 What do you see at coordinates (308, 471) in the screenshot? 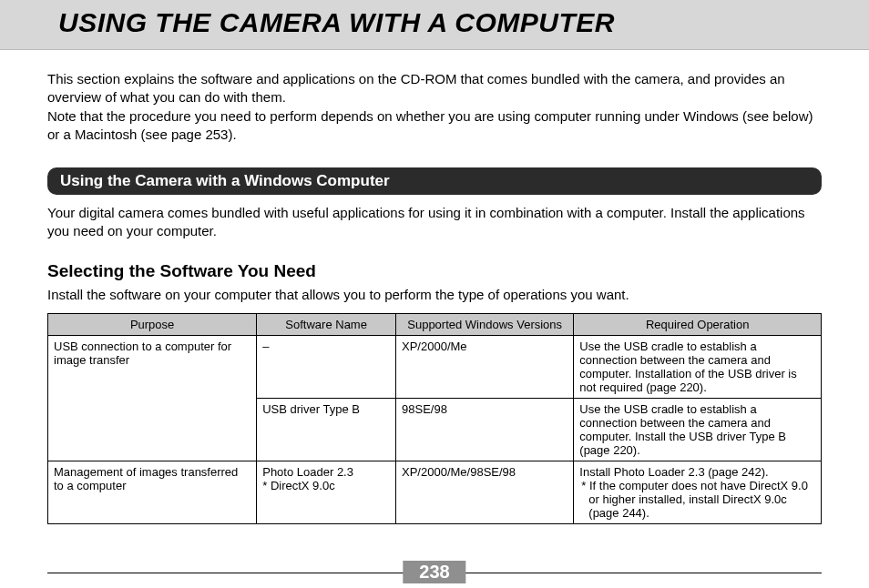
I see `software-line: Photo Loader 2.3` at bounding box center [308, 471].